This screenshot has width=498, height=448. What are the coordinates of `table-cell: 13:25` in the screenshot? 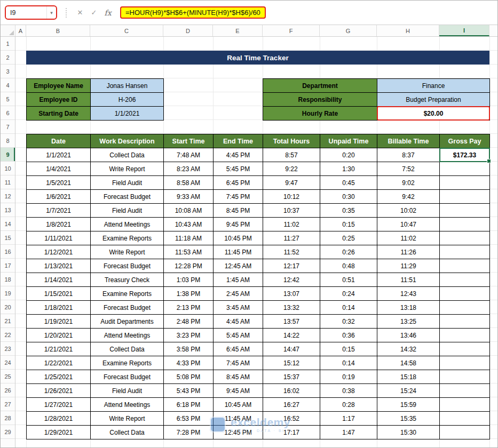 It's located at (409, 322).